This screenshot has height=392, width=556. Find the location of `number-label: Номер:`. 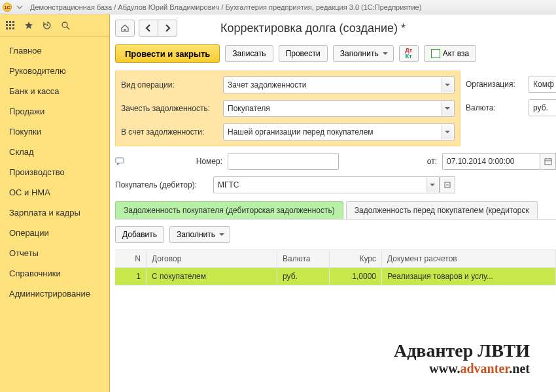

number-label: Номер: is located at coordinates (176, 161).